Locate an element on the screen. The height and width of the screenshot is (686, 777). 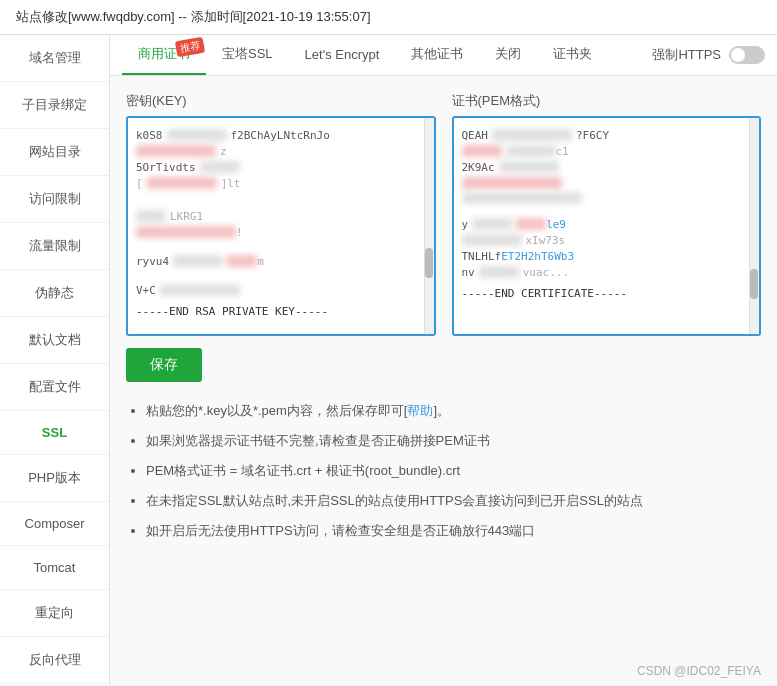
sidebar-item-reverse-proxy: 反向代理 is located at coordinates (54, 660).